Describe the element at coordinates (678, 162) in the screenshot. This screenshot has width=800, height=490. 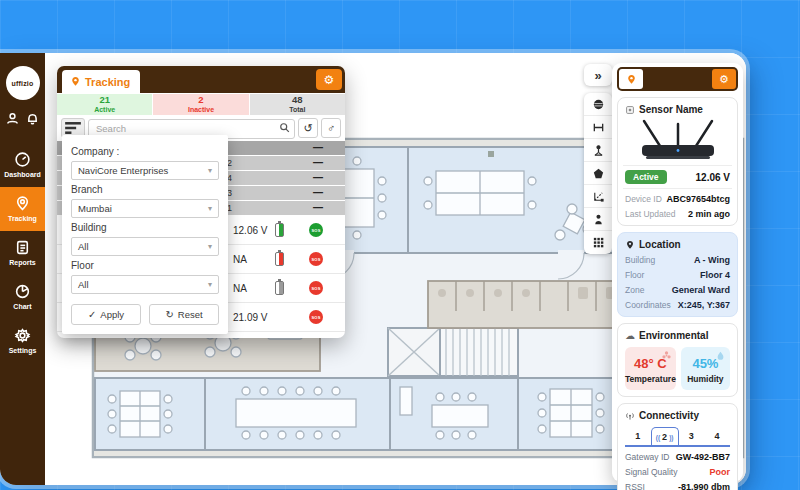
I see `sensor-card: Sensor Name Active 12.06 V Device ID` at that location.